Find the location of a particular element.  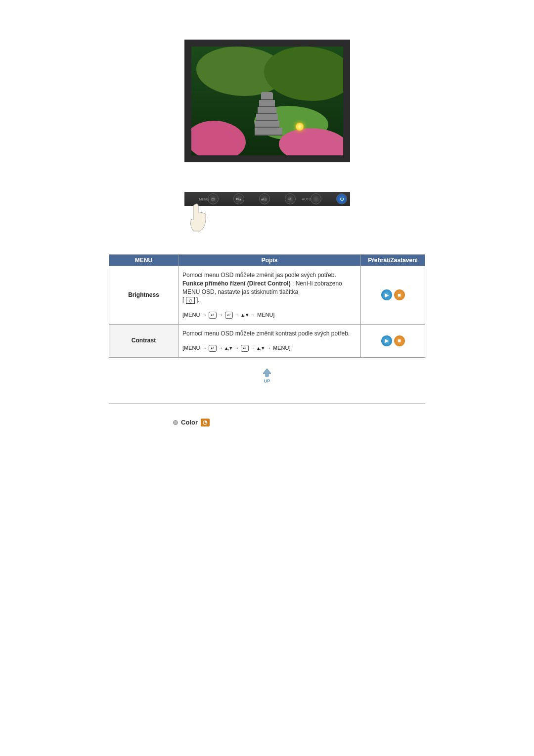

brightness-button-icon: ▴/☼ is located at coordinates (265, 199).